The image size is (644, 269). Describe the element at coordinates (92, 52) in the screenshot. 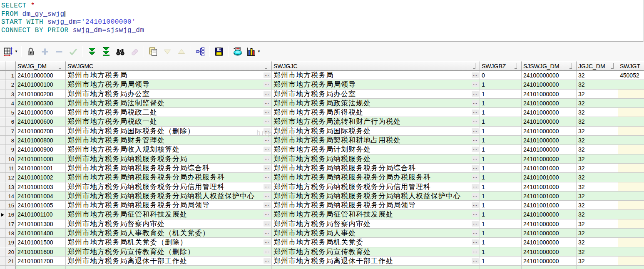

I see `fetch-next-page-button` at that location.